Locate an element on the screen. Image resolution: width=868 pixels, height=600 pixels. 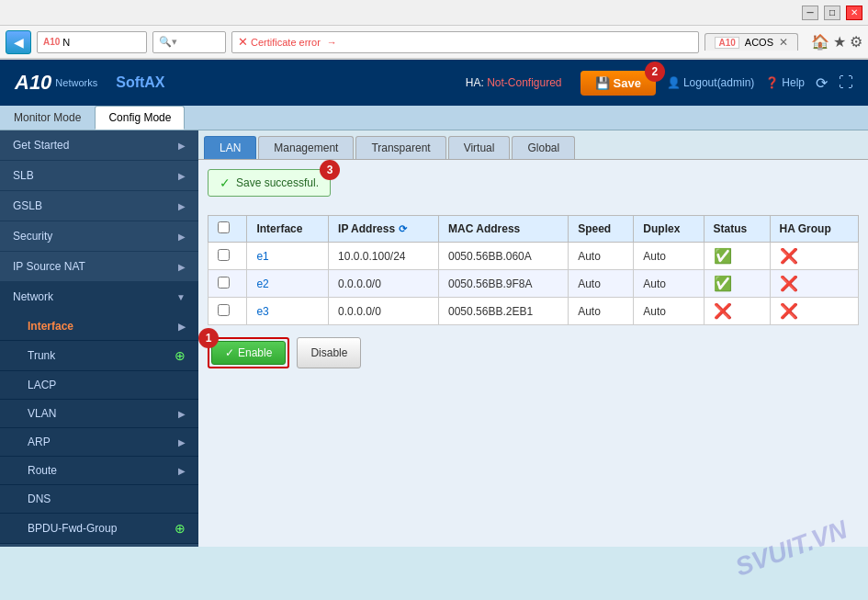
th-speed: Speed is located at coordinates (601, 230).